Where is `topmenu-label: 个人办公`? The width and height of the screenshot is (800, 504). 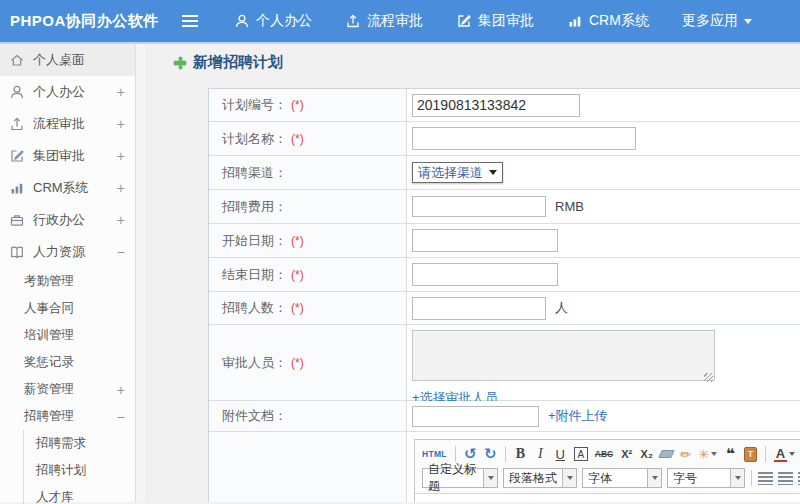
topmenu-label: 个人办公 is located at coordinates (284, 21).